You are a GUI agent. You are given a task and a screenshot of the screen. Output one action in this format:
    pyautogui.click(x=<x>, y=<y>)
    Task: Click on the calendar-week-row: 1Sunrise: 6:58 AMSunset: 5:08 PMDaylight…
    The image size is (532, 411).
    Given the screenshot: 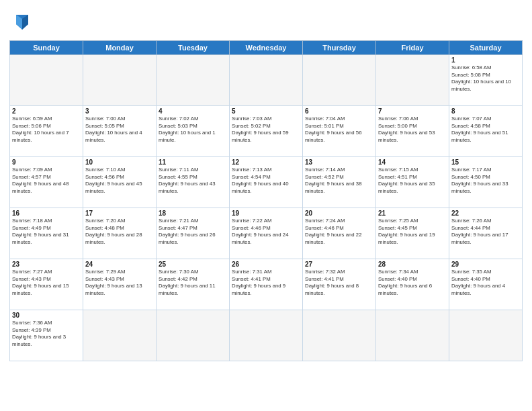 What is the action you would take?
    pyautogui.click(x=266, y=81)
    